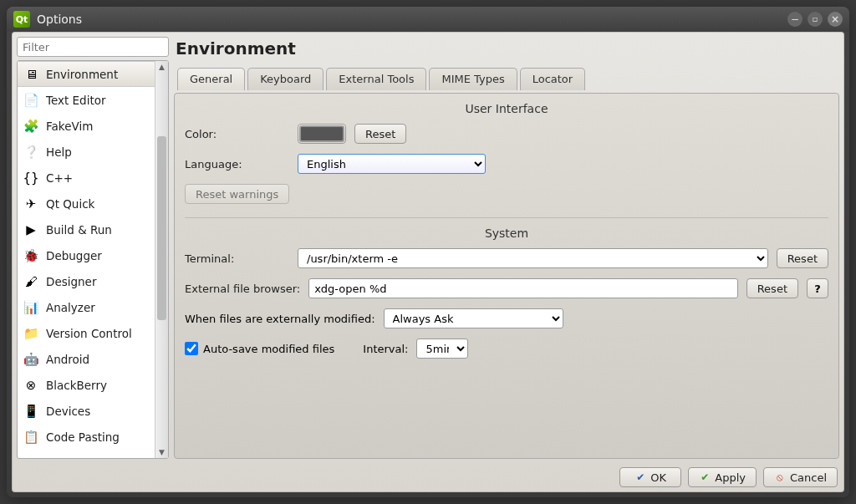 This screenshot has height=504, width=856. Describe the element at coordinates (86, 256) in the screenshot. I see `sidebar-item-debugger: 🐞Debugger` at that location.